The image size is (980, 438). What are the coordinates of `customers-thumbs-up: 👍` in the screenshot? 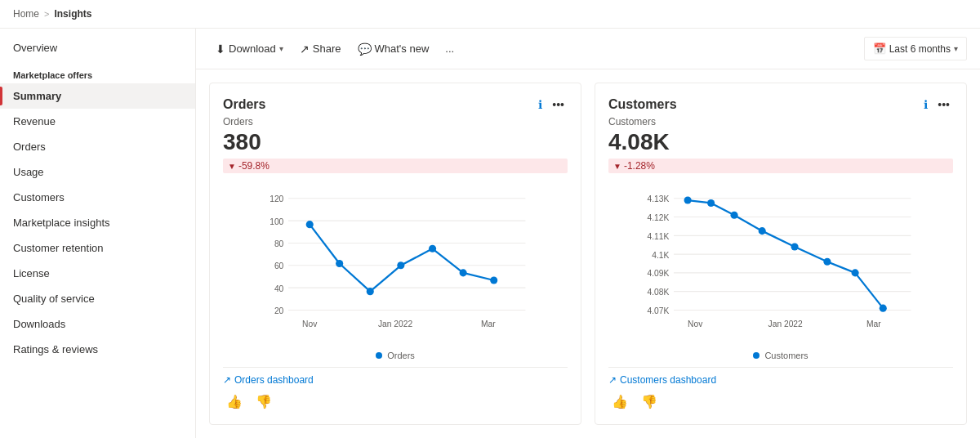 It's located at (620, 402).